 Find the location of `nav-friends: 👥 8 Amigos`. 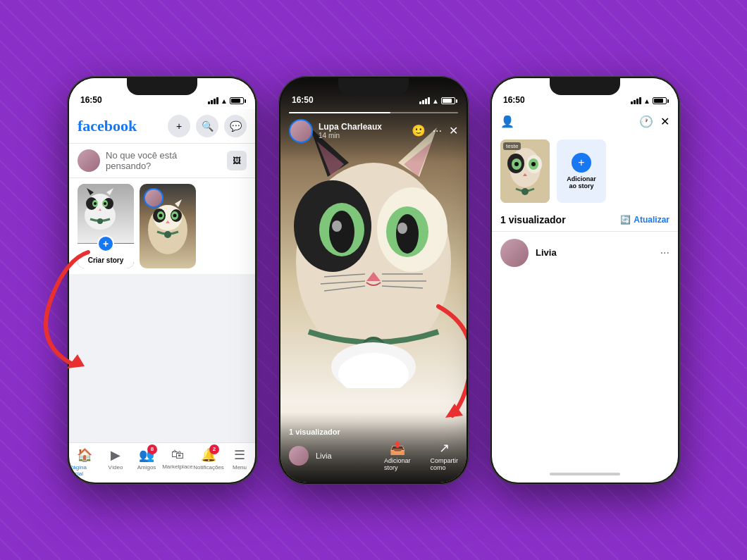

nav-friends: 👥 8 Amigos is located at coordinates (147, 462).